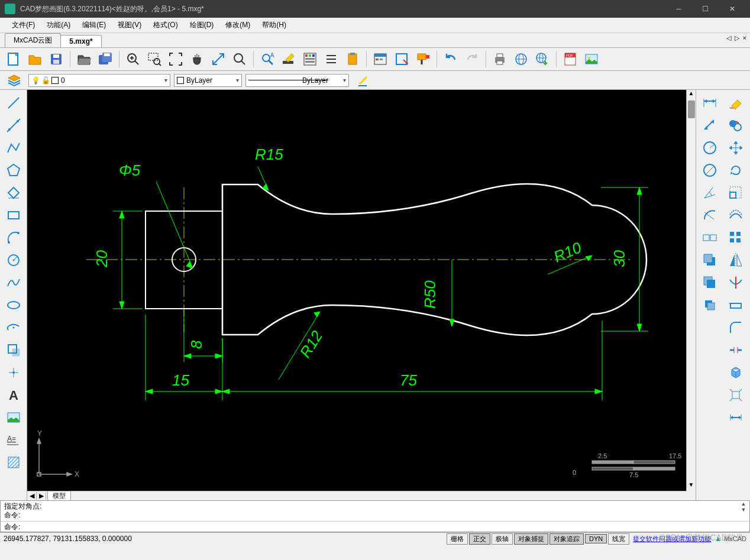 The width and height of the screenshot is (750, 560). Describe the element at coordinates (274, 25) in the screenshot. I see `menu-help: 帮助(H)` at that location.